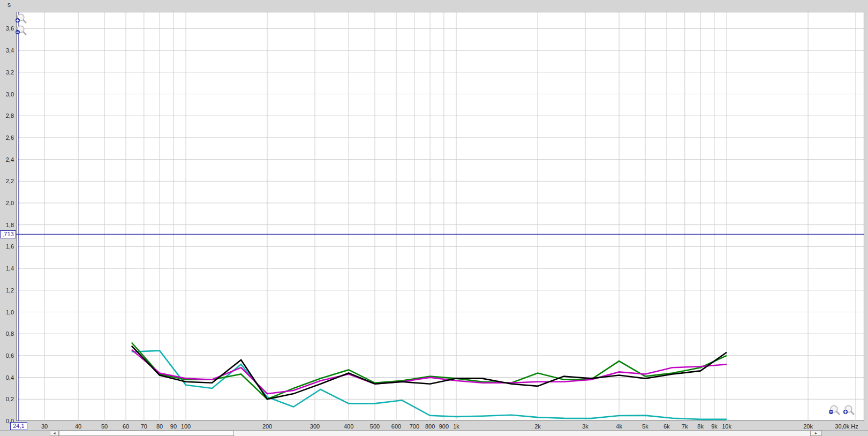 This screenshot has width=868, height=436. What do you see at coordinates (19, 426) in the screenshot?
I see `cursor-x-readout: 24,1` at bounding box center [19, 426].